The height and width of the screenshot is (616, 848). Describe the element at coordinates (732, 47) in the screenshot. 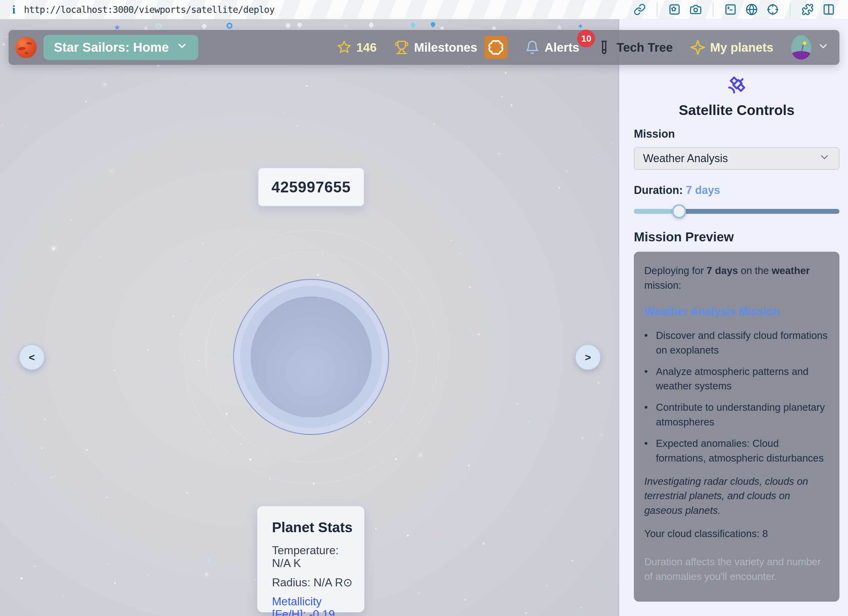

I see `my-planets-button: My planets` at that location.